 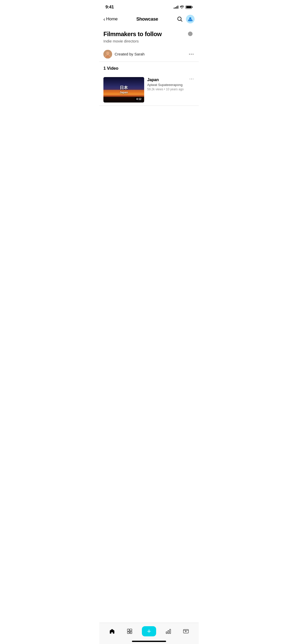 What do you see at coordinates (149, 66) in the screenshot?
I see `page-content: Filmmakers to follow Indie movie directo…` at bounding box center [149, 66].